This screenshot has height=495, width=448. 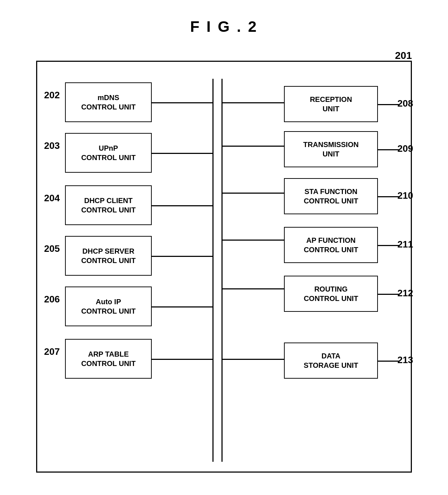 What do you see at coordinates (108, 205) in the screenshot?
I see `box-204: DHCP CLIENT CONTROL UNIT` at bounding box center [108, 205].